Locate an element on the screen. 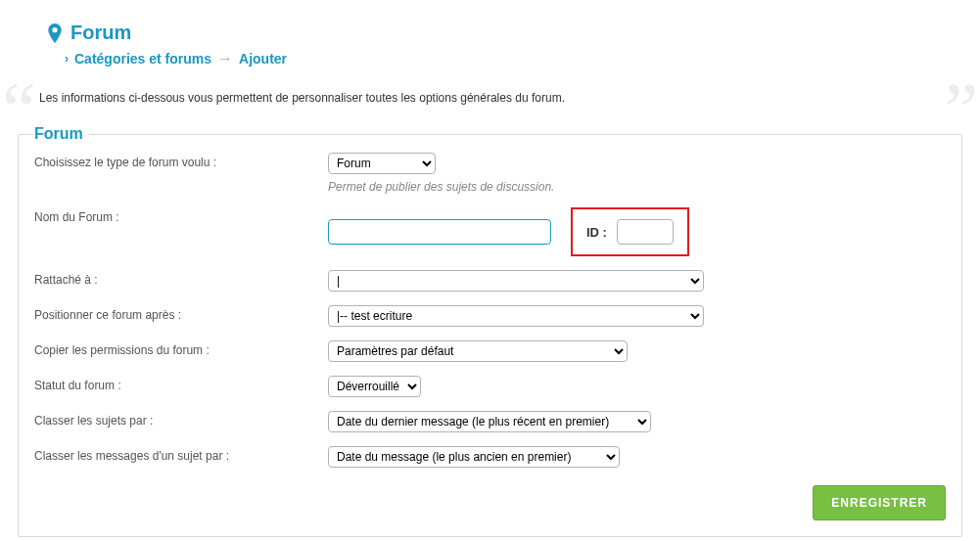 Image resolution: width=980 pixels, height=541 pixels. breadcrumb-link-categories: Catégories et forums is located at coordinates (143, 59).